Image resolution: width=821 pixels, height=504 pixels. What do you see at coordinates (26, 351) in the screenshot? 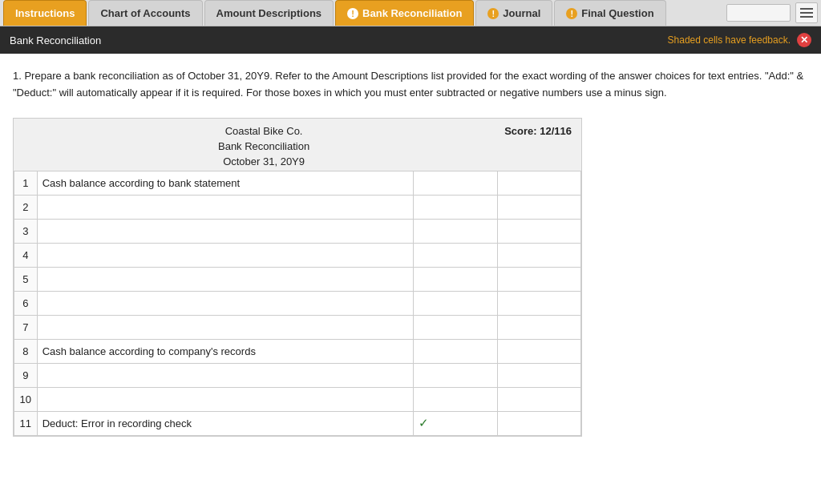
I see `row-number: 8` at bounding box center [26, 351].